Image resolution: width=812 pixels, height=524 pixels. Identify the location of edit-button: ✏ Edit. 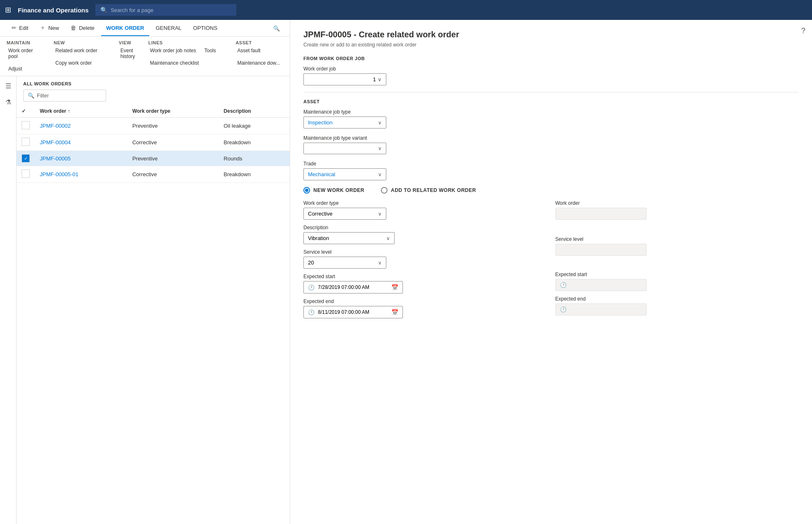
(20, 28).